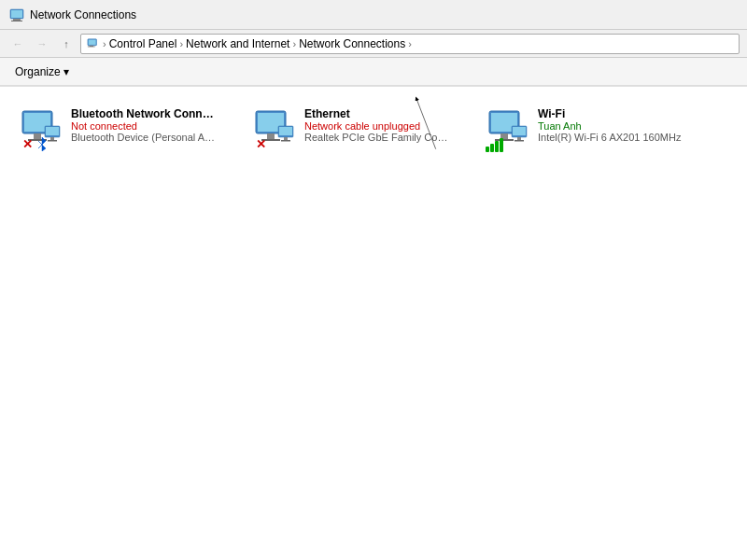 This screenshot has width=747, height=560. Describe the element at coordinates (377, 137) in the screenshot. I see `ethernet-desc: Realtek PCIe GbE Family Controller` at that location.